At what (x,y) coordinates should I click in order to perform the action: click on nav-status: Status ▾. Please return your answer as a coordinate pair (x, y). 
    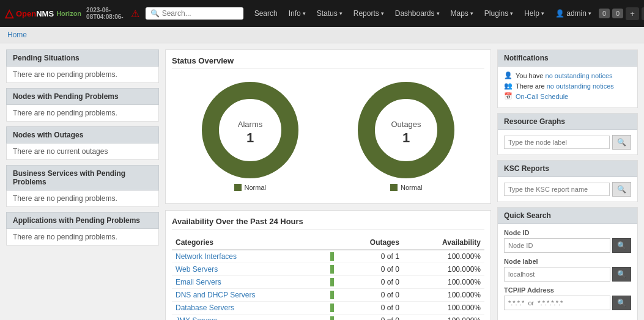
    Looking at the image, I should click on (330, 13).